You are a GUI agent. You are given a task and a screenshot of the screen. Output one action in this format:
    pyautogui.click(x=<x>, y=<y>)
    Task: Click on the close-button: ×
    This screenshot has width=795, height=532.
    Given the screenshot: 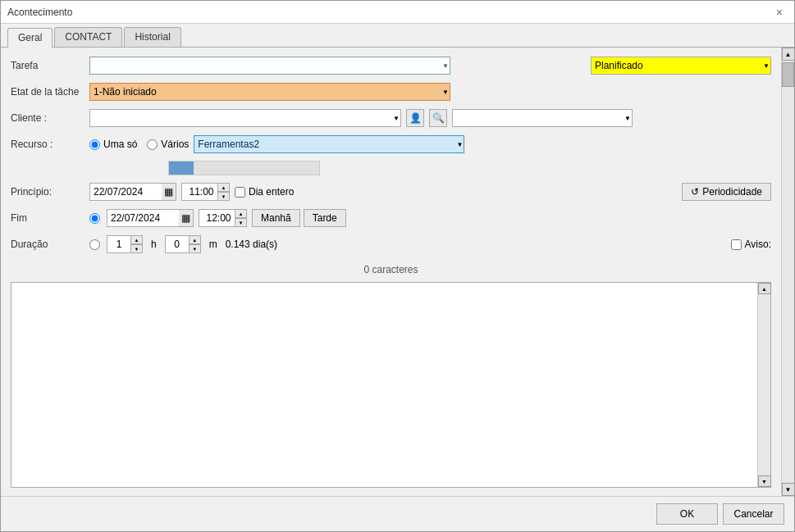 What is the action you would take?
    pyautogui.click(x=779, y=12)
    